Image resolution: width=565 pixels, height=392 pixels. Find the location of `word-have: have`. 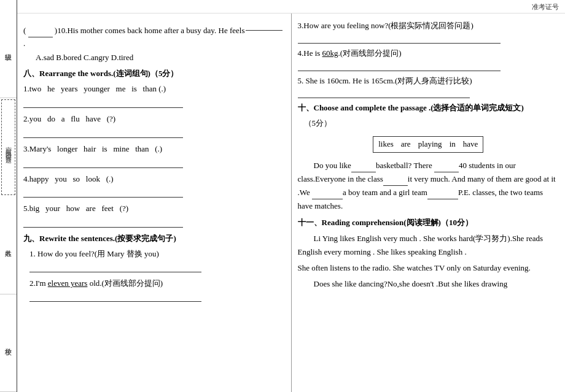

word-have: have is located at coordinates (470, 145).